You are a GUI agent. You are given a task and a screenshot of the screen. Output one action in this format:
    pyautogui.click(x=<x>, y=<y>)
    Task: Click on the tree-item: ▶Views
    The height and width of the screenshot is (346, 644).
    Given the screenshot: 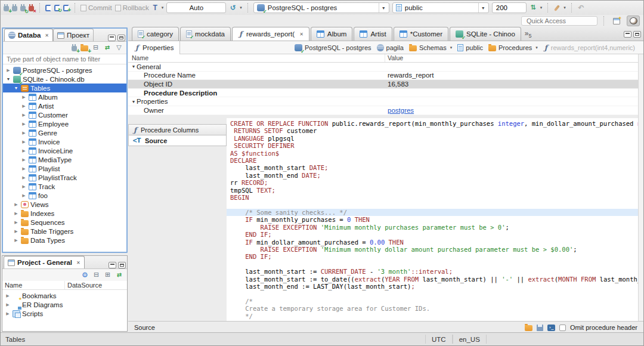 What is the action you would take?
    pyautogui.click(x=64, y=204)
    